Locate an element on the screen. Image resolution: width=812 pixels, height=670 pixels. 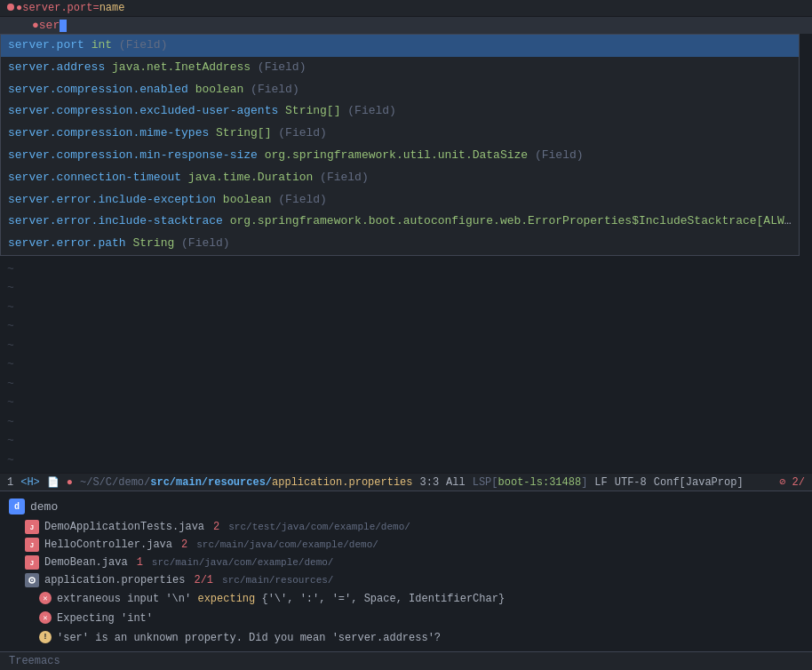
tilde-12: ~ is located at coordinates (406, 471).